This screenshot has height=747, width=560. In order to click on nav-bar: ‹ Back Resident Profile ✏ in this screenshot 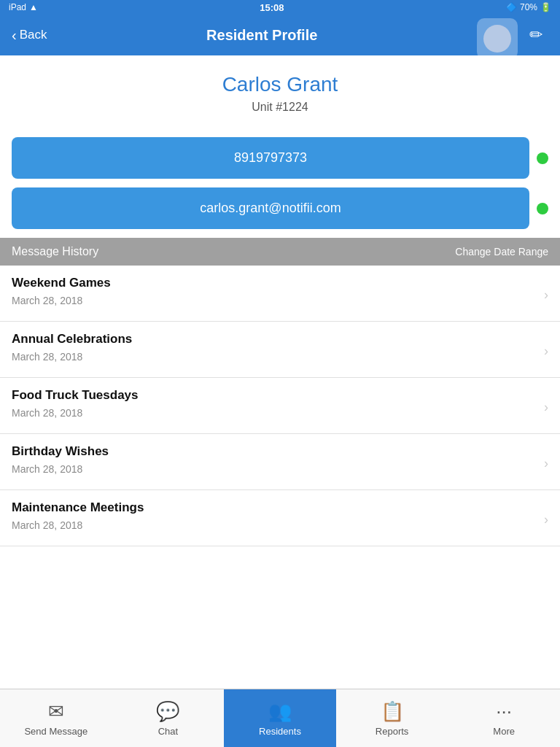, I will do `click(280, 35)`.